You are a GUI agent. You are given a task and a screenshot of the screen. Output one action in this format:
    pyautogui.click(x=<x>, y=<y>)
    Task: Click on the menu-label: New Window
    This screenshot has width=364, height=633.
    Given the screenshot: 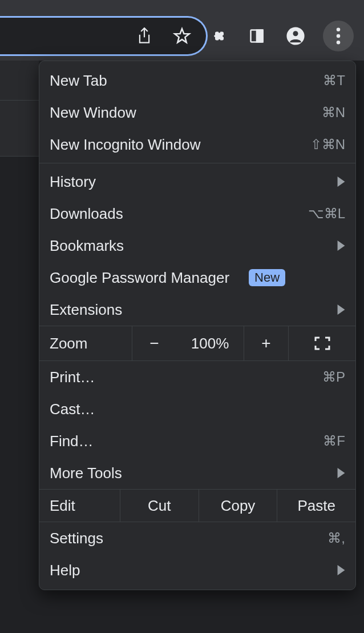 What is the action you would take?
    pyautogui.click(x=93, y=113)
    